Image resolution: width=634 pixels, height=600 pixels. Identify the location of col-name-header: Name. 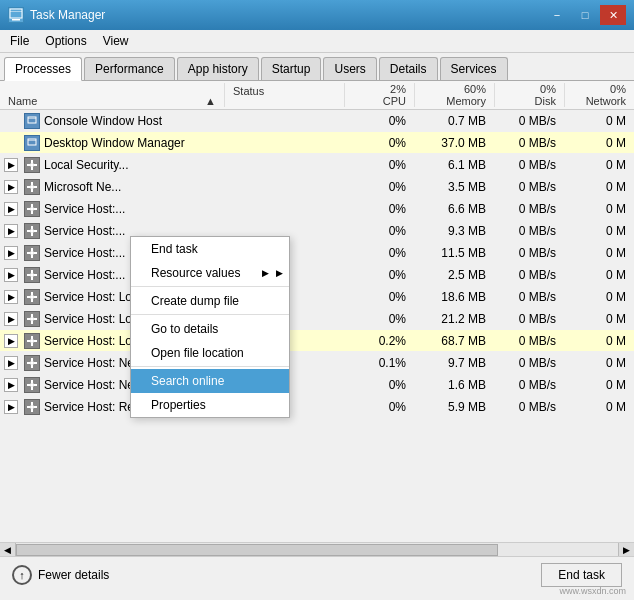
(22, 101).